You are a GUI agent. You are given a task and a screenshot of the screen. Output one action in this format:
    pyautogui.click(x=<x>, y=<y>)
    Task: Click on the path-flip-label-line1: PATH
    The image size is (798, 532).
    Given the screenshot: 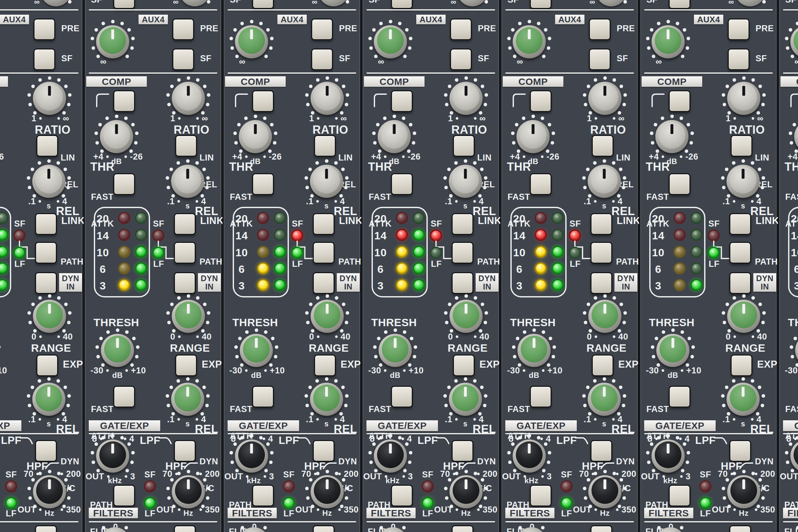 What is the action you would take?
    pyautogui.click(x=628, y=262)
    